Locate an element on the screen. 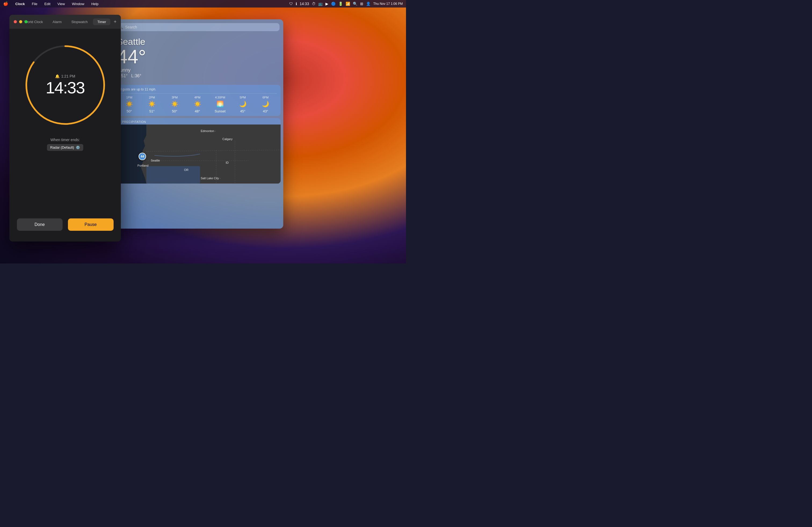 This screenshot has height=527, width=812. timer-ends-label: When timer ends: is located at coordinates (66, 140).